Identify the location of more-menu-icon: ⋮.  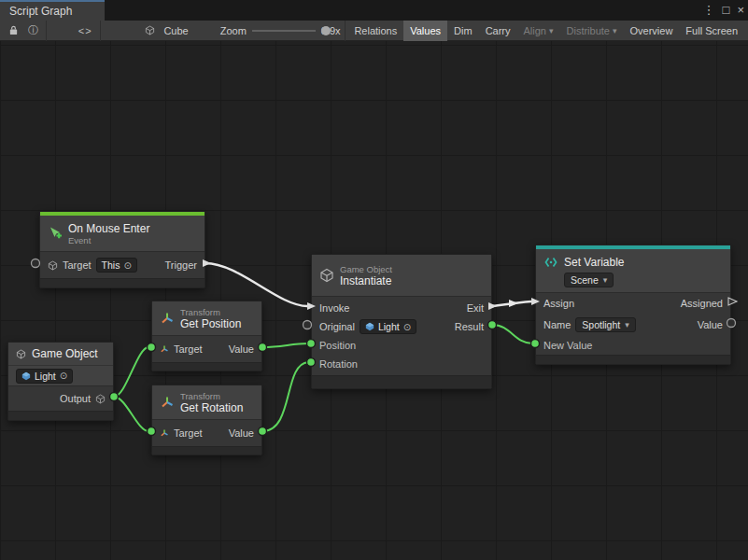
(710, 10).